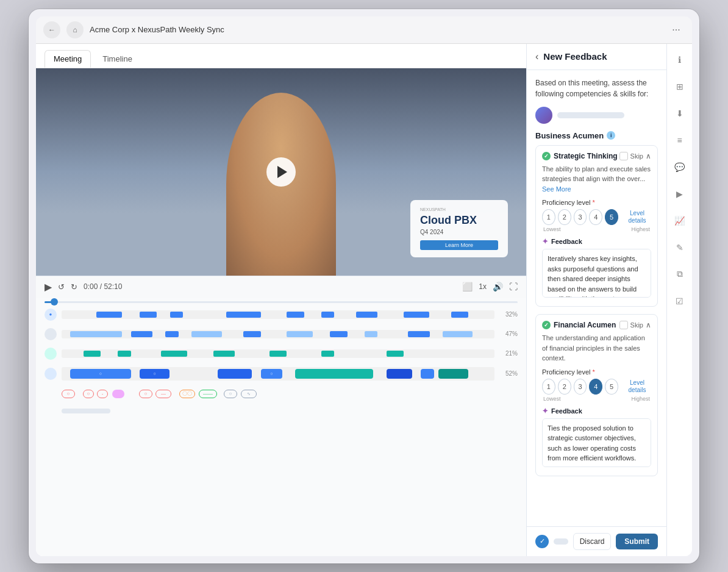 The width and height of the screenshot is (728, 572). I want to click on feedback-section-2: ✦ Feedback Ties the proposed solution to…, so click(596, 438).